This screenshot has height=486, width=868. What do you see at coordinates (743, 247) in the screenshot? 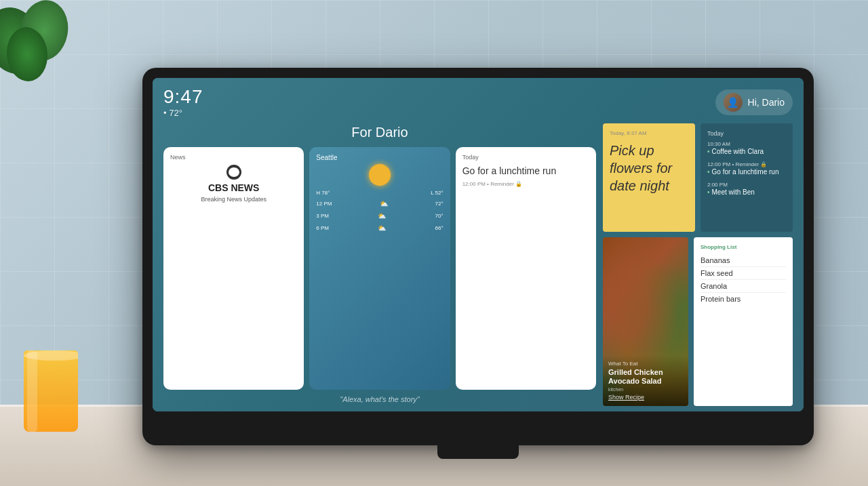
I see `shopping-label: Shopping List` at bounding box center [743, 247].